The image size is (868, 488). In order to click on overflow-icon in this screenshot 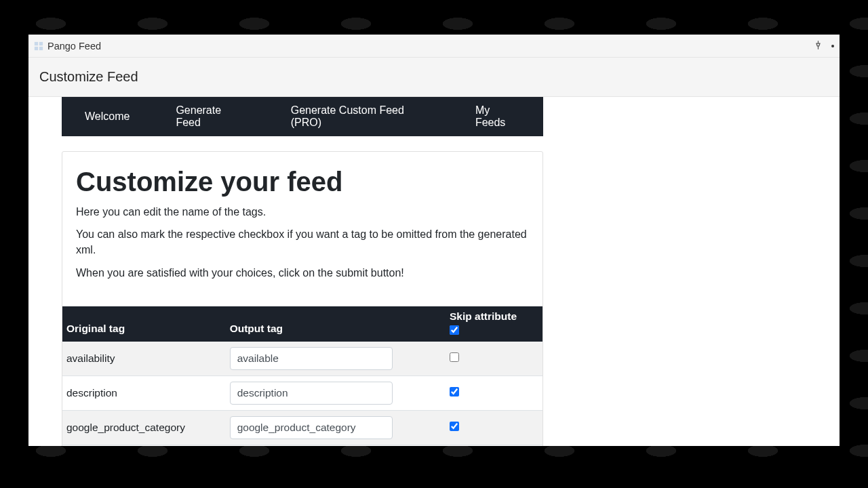, I will do `click(833, 46)`.